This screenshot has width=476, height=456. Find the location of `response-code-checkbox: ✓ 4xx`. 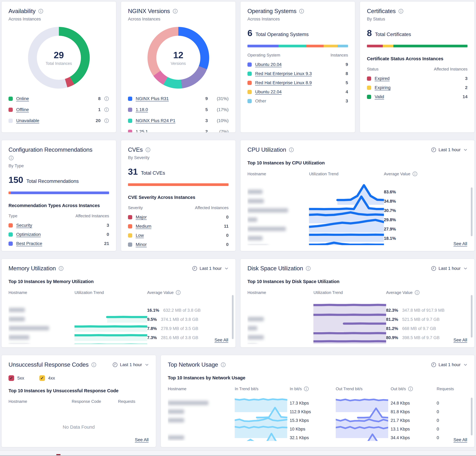

response-code-checkbox: ✓ 4xx is located at coordinates (47, 378).